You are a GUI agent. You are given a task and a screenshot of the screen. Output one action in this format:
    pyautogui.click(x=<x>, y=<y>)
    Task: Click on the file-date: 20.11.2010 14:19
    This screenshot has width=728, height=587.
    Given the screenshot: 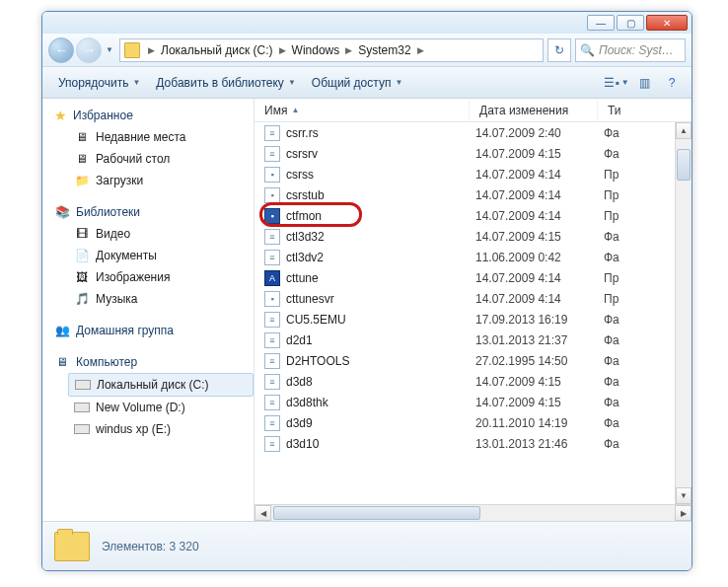 What is the action you would take?
    pyautogui.click(x=540, y=423)
    